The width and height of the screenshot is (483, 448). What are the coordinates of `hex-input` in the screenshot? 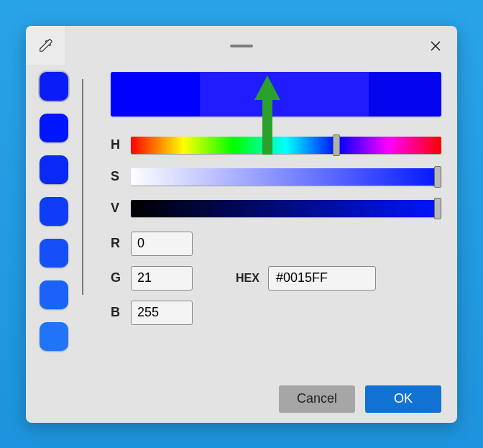 It's located at (322, 278).